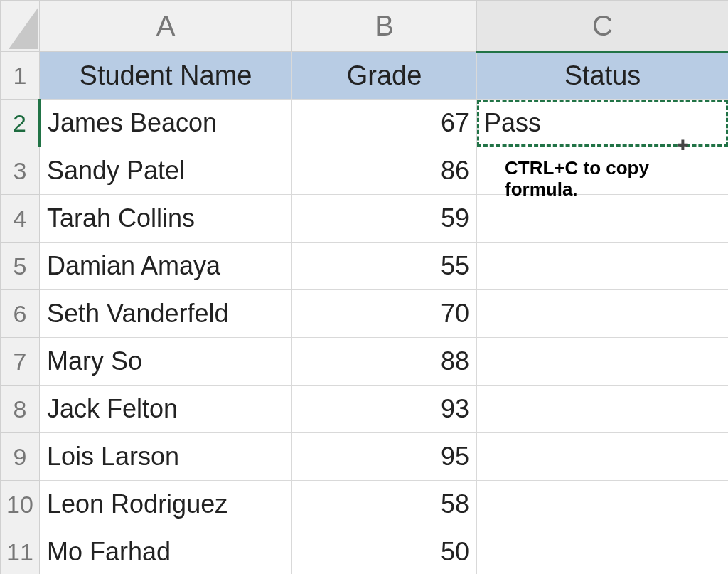 The width and height of the screenshot is (728, 574). I want to click on cell-A1: Student Name, so click(166, 75).